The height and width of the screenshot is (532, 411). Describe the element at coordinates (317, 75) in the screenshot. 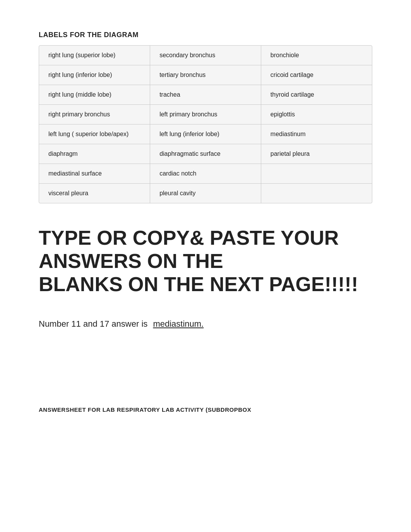

I see `table-cell: cricoid cartilage` at that location.